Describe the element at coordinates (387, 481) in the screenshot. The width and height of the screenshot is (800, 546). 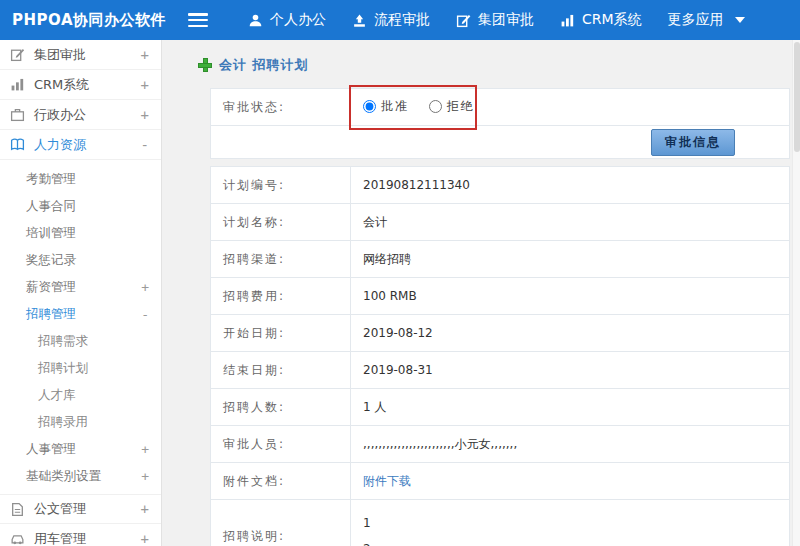
I see `attachment-download-link: 附件下载` at that location.